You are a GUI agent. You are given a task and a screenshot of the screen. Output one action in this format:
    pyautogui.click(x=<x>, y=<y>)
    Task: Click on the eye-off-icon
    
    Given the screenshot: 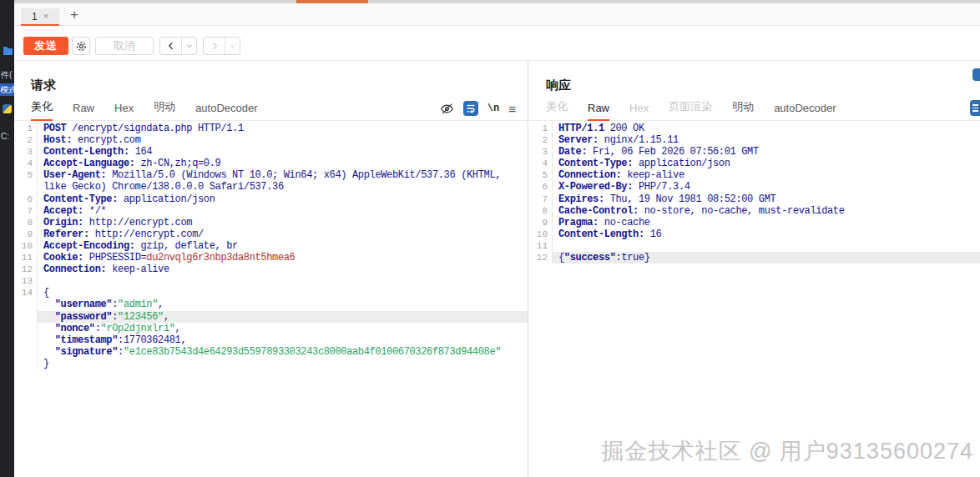 What is the action you would take?
    pyautogui.click(x=447, y=108)
    